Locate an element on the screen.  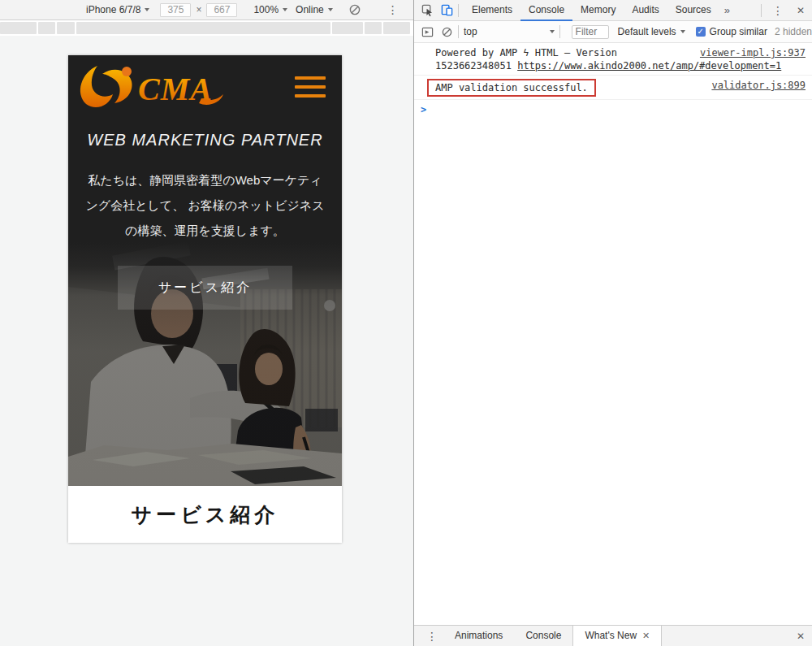
message-url-link: https://www.akindo2000.net/amp/#developm… is located at coordinates (650, 66).